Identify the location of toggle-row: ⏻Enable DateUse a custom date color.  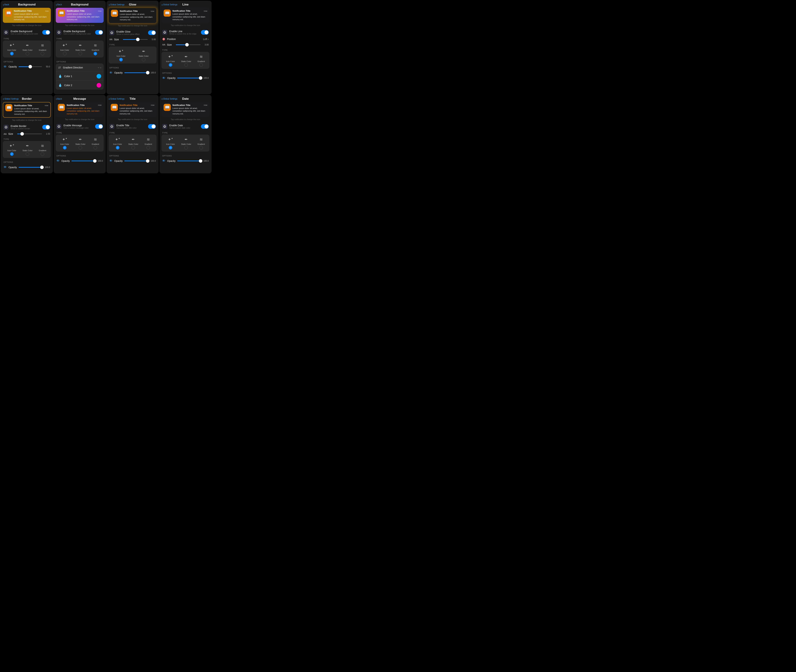
(185, 126).